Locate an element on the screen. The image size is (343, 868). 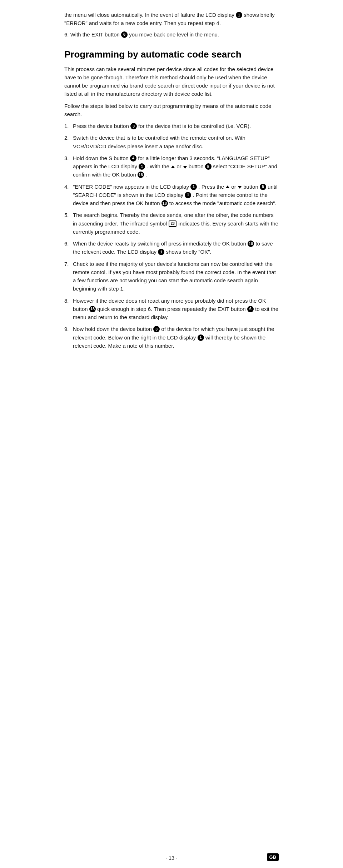
step-4: 4. "ENTER CODE" now appears in the LCD d… is located at coordinates (172, 195).